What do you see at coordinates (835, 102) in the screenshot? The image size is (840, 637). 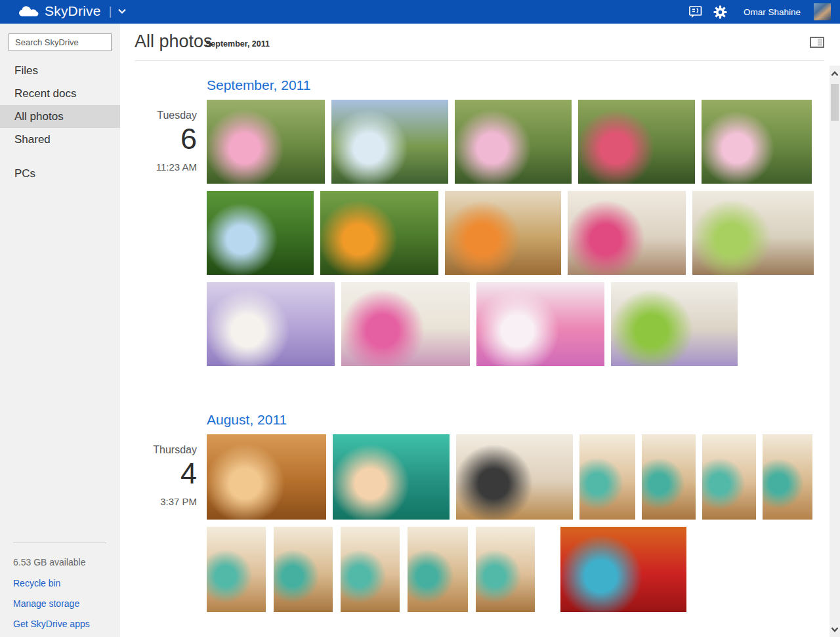 I see `scrollbar-thumb` at bounding box center [835, 102].